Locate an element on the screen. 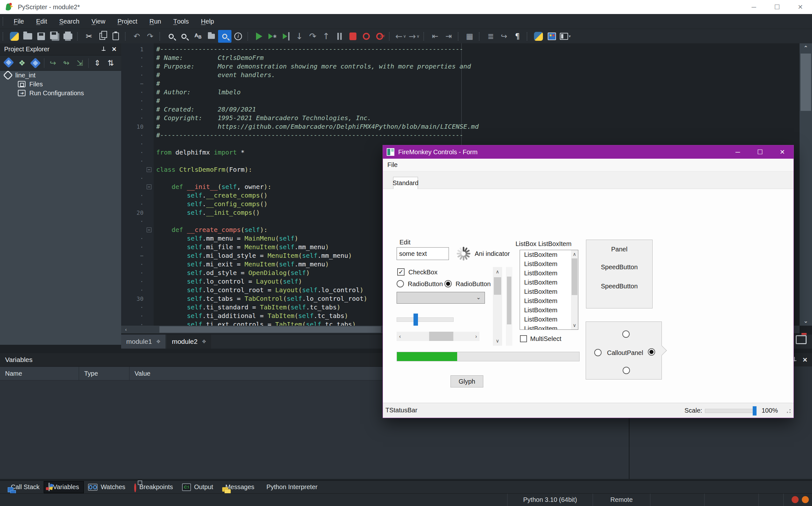 The height and width of the screenshot is (506, 812). listbox-item-2: ListBoxItem is located at coordinates (549, 264).